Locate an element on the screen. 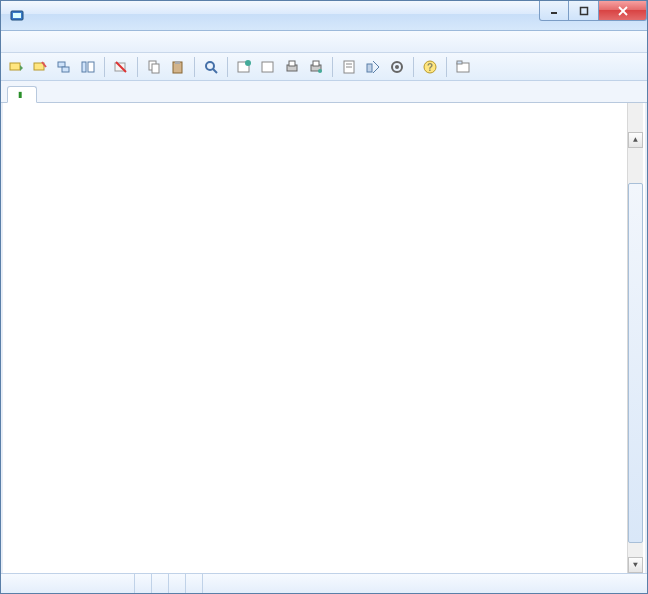 The height and width of the screenshot is (594, 648). copy-icon is located at coordinates (154, 67).